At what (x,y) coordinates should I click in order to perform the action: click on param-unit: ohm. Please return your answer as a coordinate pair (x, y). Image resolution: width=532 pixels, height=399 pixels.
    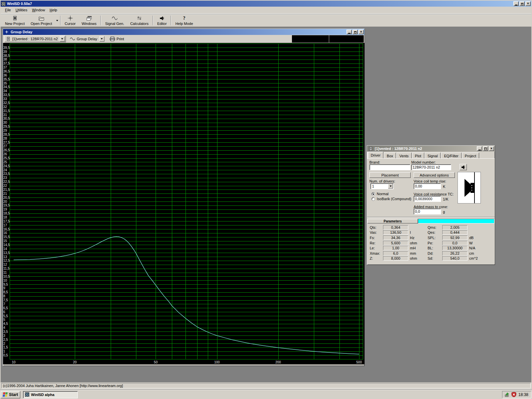
    Looking at the image, I should click on (418, 243).